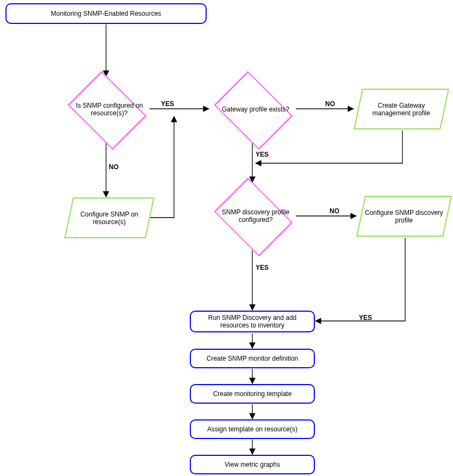  What do you see at coordinates (330, 104) in the screenshot?
I see `edge-label-dec_gw-no: NO` at bounding box center [330, 104].